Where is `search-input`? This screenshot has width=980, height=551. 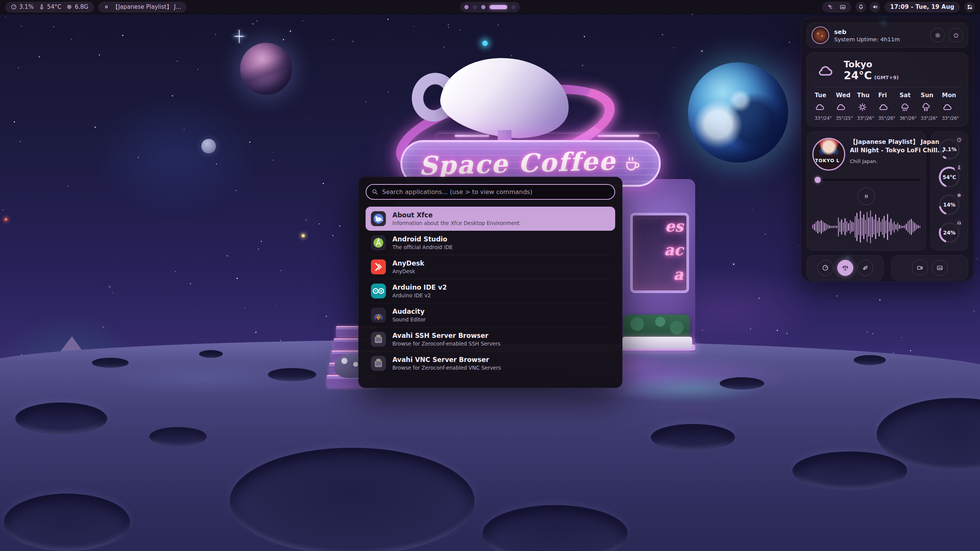 search-input is located at coordinates (495, 192).